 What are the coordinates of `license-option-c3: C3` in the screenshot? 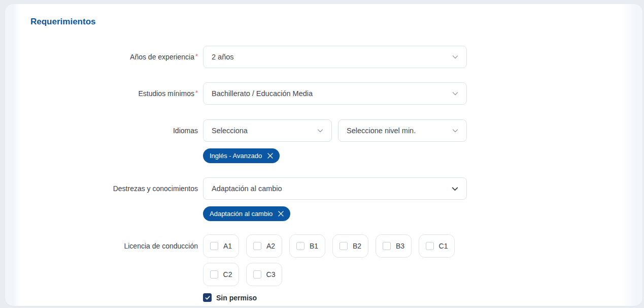 It's located at (264, 274).